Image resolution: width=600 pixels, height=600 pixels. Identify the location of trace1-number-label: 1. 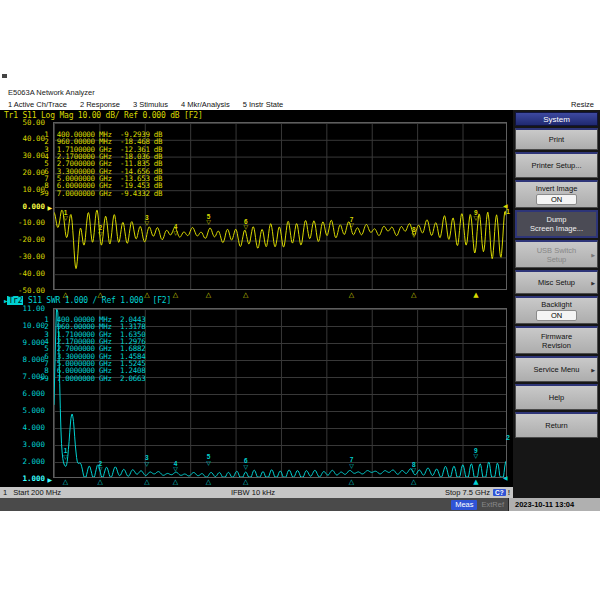
(508, 212).